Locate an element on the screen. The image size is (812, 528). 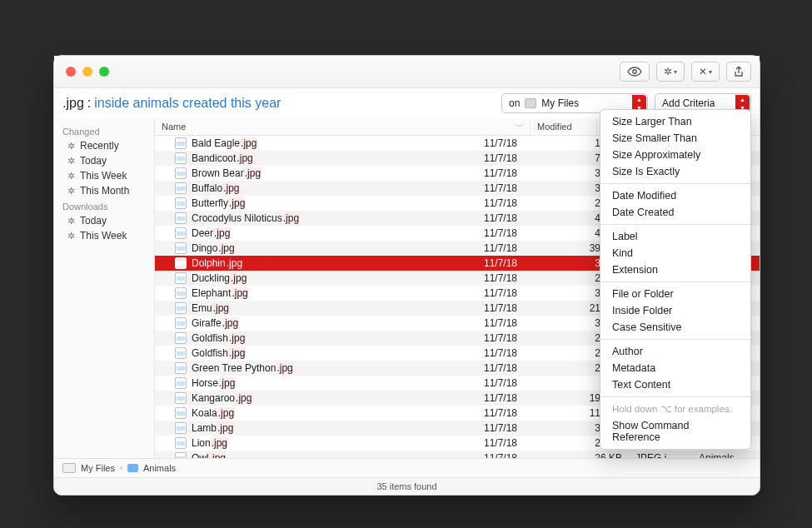
sidebar-item: ✲This Month is located at coordinates (104, 191).